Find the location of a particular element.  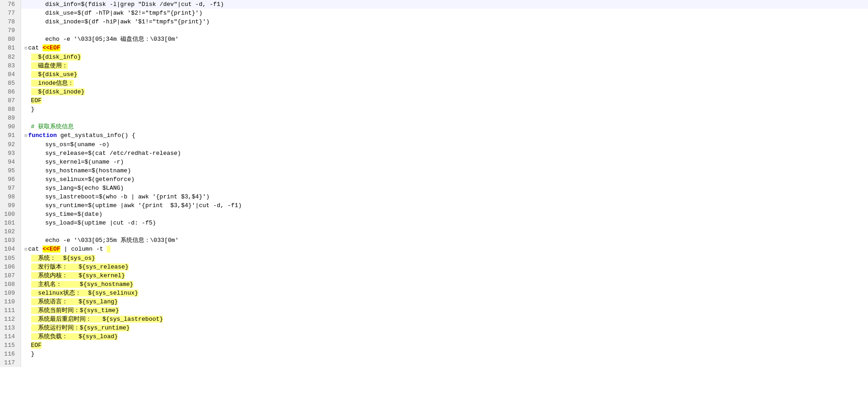

table-row: 113 系统运行时间：${sys_runtime} is located at coordinates (434, 328).